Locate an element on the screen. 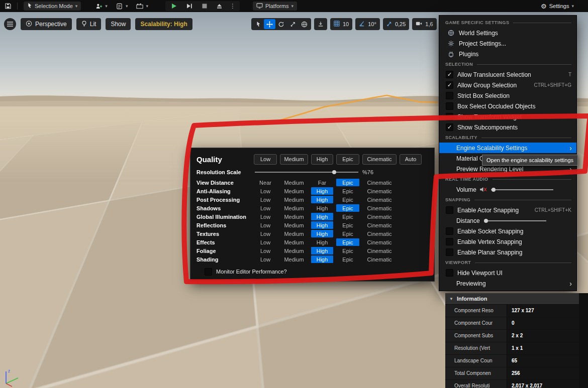 The height and width of the screenshot is (388, 588). quality-cell-textures-low: Low is located at coordinates (265, 234).